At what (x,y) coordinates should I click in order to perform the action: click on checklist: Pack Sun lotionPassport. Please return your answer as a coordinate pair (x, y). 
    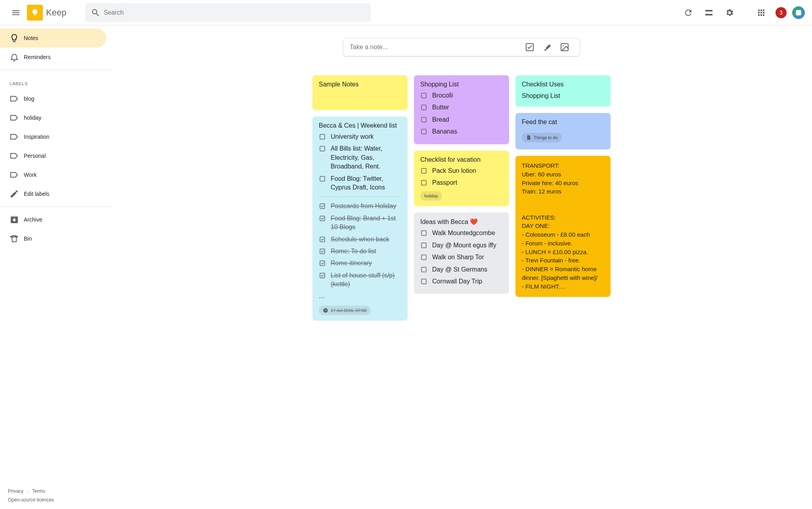
    Looking at the image, I should click on (462, 177).